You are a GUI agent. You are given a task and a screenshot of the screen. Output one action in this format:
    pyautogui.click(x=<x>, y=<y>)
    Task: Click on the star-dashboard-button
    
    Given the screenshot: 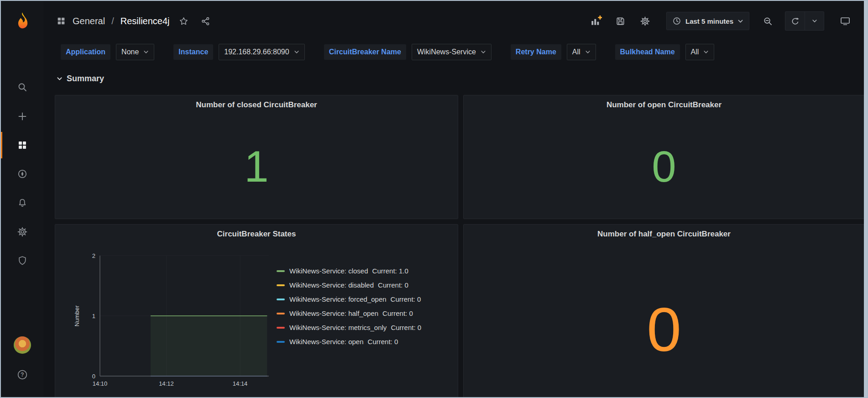 What is the action you would take?
    pyautogui.click(x=184, y=21)
    